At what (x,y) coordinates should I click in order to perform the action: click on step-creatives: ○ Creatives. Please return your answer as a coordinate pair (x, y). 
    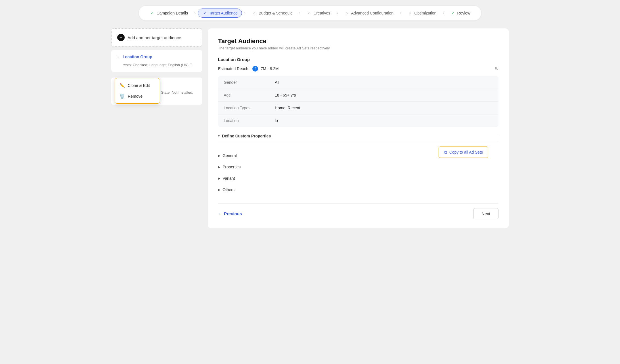
    Looking at the image, I should click on (319, 13).